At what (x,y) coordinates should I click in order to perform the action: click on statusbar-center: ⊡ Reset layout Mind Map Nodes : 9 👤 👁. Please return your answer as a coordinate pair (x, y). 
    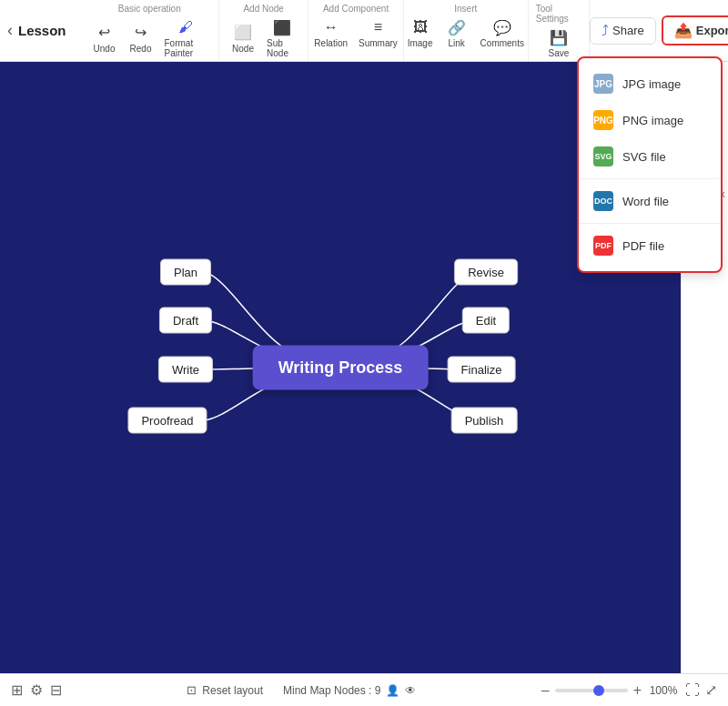
    Looking at the image, I should click on (302, 690).